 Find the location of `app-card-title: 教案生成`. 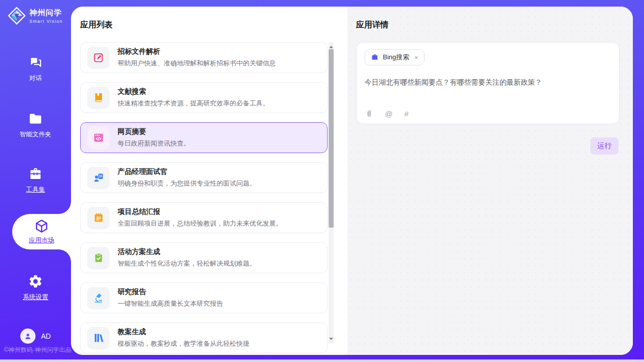

app-card-title: 教案生成 is located at coordinates (184, 332).